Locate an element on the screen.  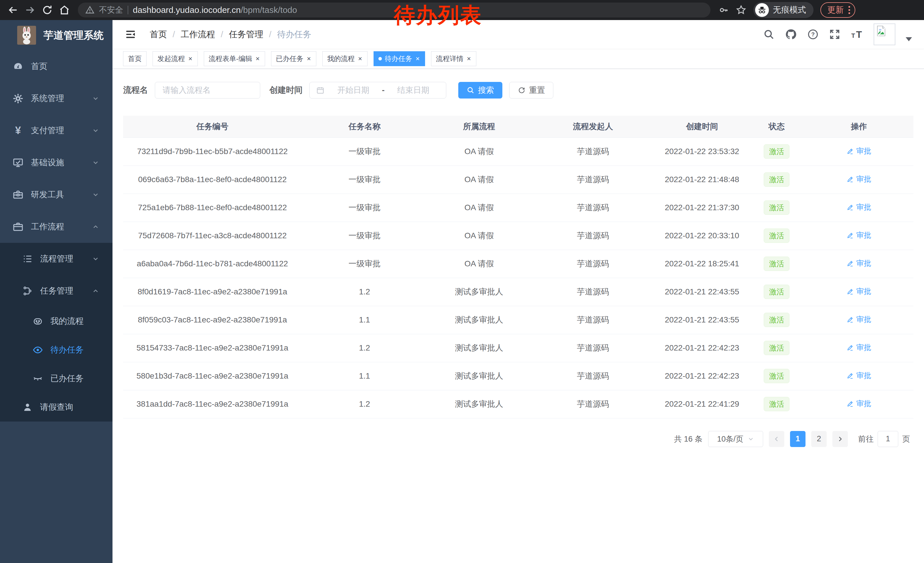
browser-reload-button is located at coordinates (47, 10).